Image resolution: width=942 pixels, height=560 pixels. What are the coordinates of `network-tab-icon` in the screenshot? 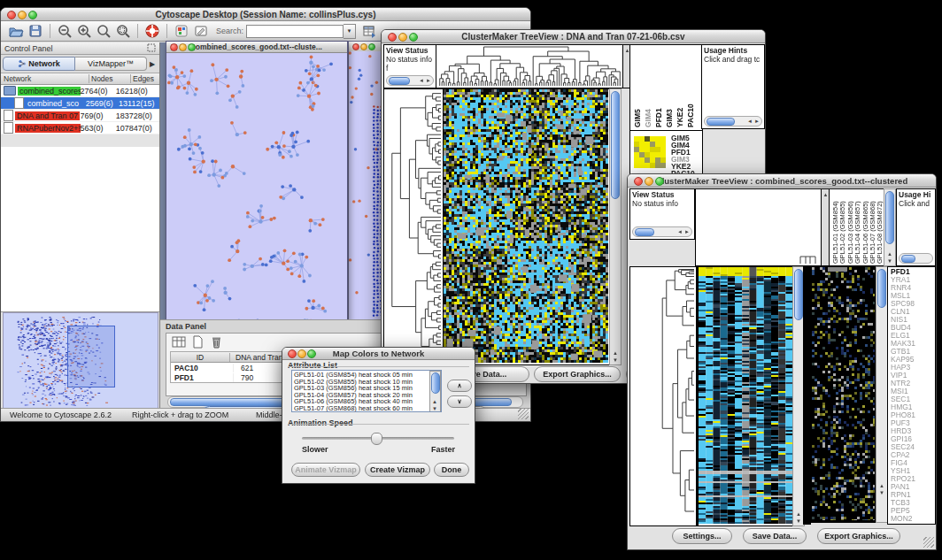 It's located at (22, 64).